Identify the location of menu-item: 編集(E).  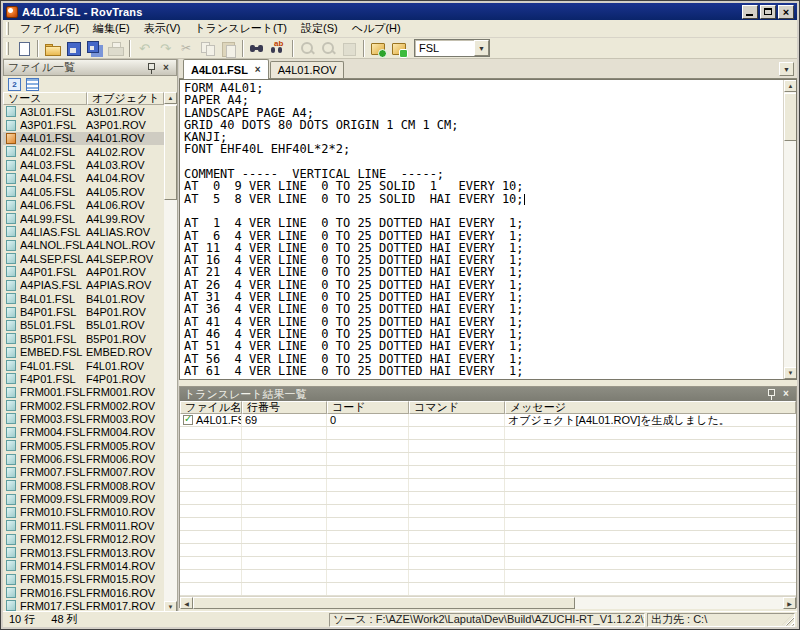
(112, 28).